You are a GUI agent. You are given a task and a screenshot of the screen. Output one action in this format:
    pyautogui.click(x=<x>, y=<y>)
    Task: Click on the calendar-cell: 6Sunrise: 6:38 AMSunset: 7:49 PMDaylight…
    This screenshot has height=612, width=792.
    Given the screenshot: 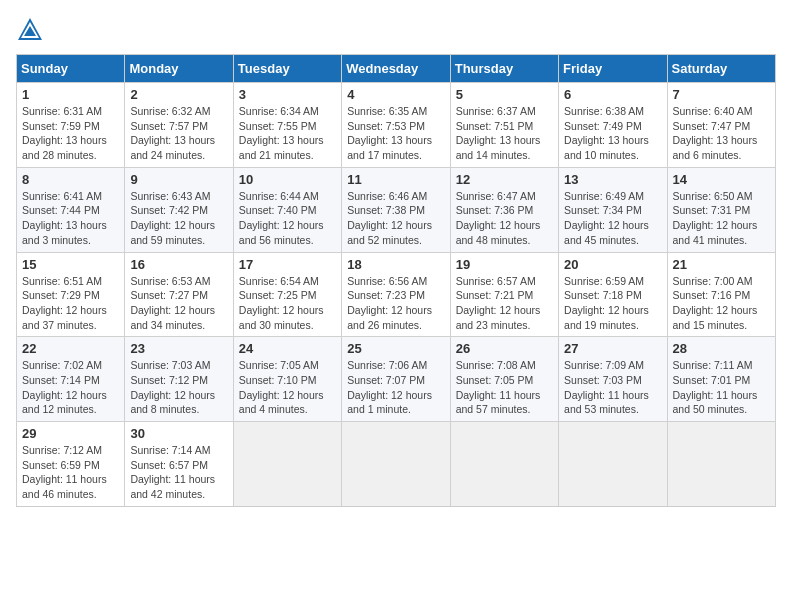 What is the action you would take?
    pyautogui.click(x=613, y=126)
    